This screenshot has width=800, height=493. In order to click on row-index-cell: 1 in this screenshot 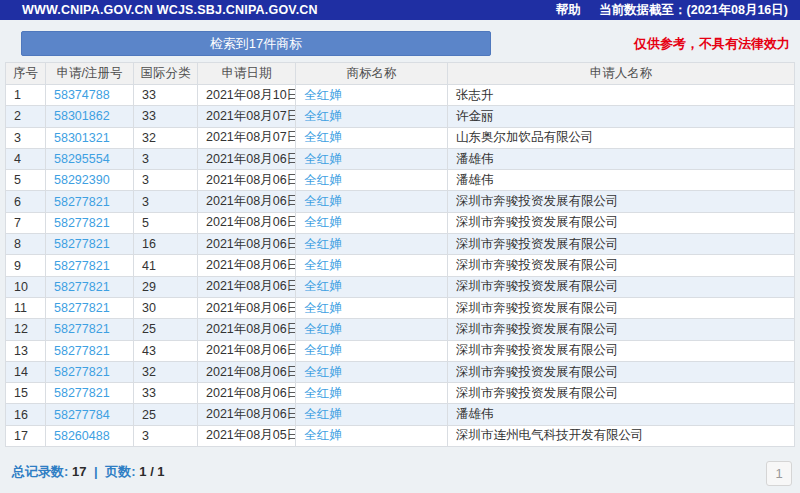, I will do `click(26, 96)`.